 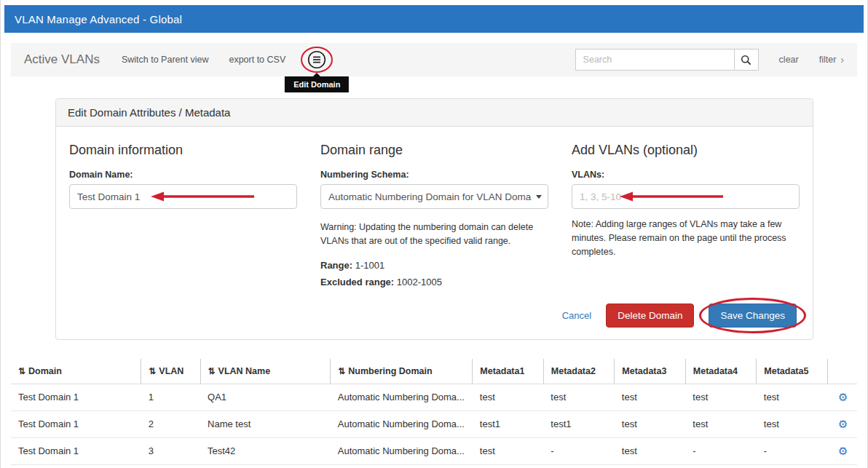 What do you see at coordinates (434, 451) in the screenshot?
I see `table-row: Test Domain 13Test42Automatic Numbering …` at bounding box center [434, 451].